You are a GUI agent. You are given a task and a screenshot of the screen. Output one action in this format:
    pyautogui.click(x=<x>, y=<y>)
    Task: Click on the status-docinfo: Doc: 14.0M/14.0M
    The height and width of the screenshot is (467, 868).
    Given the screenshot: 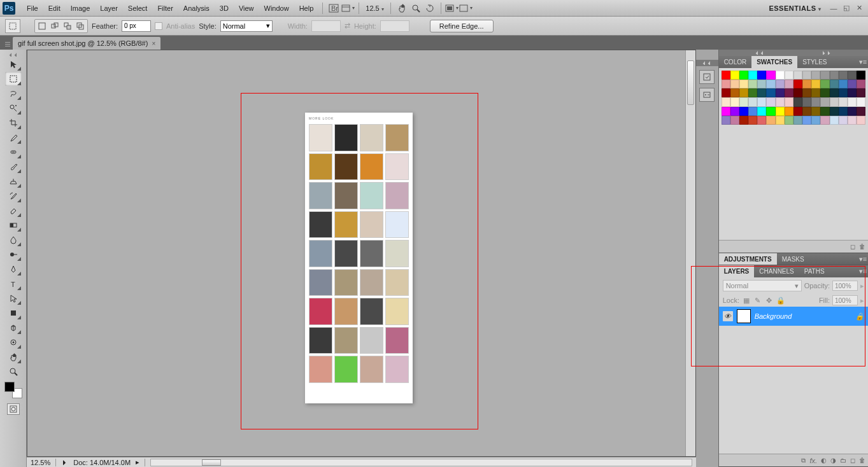 What is the action you would take?
    pyautogui.click(x=102, y=463)
    